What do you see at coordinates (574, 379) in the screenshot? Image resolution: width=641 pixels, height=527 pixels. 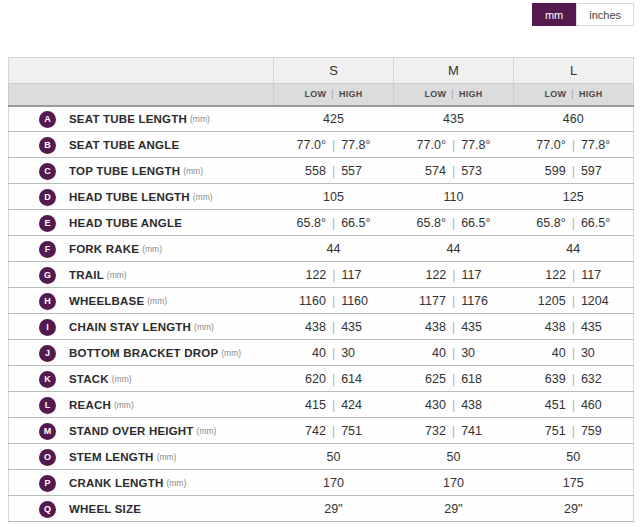 I see `measurement-value-cell: 639|632` at bounding box center [574, 379].